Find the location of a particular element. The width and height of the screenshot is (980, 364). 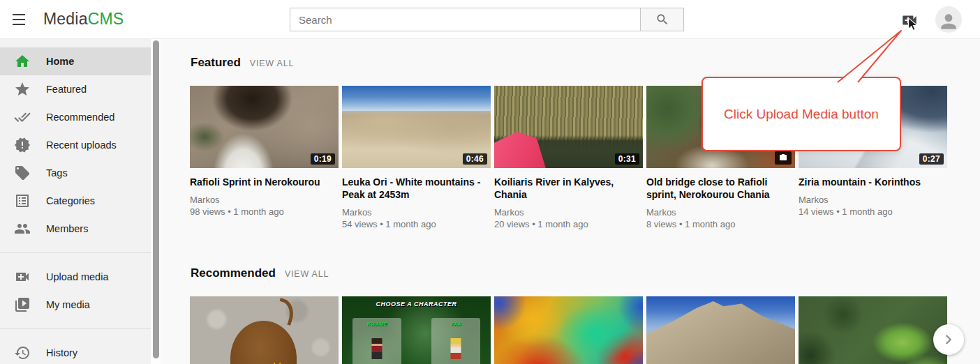

sidebar-item-label: Categories is located at coordinates (70, 201).